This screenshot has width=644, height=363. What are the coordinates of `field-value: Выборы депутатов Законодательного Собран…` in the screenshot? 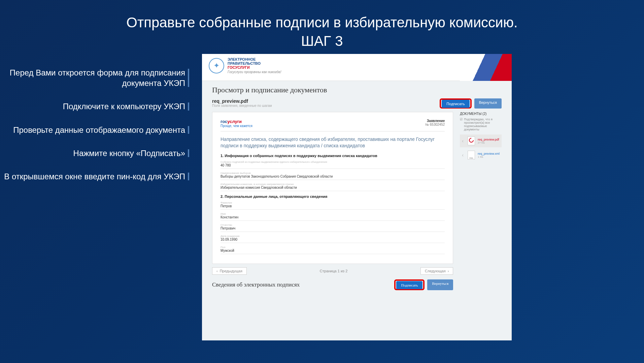 It's located at (333, 177).